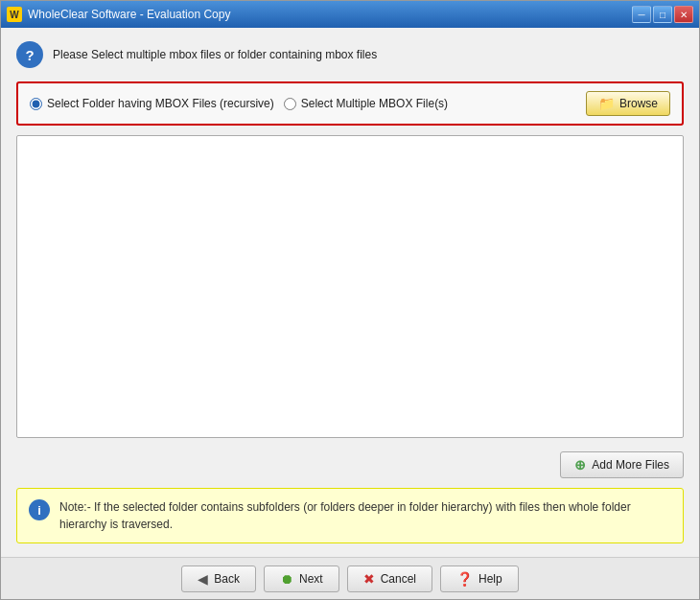 Image resolution: width=700 pixels, height=600 pixels. I want to click on title-controls: ─ □ ✕, so click(663, 14).